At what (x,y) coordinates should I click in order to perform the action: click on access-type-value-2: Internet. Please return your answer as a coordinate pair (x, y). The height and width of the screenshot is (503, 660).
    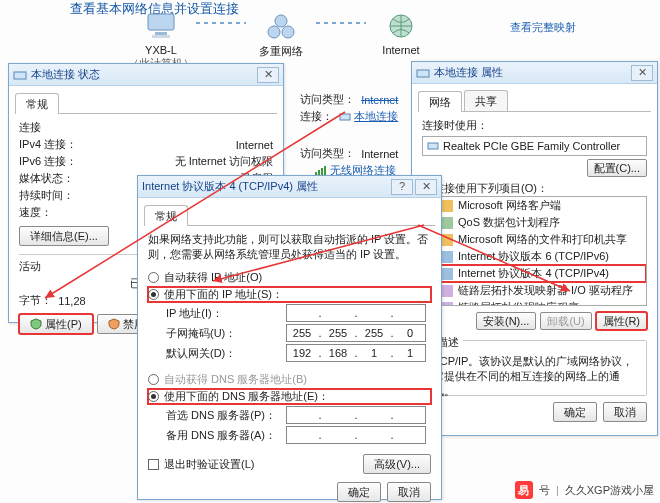
    Looking at the image, I should click on (380, 154).